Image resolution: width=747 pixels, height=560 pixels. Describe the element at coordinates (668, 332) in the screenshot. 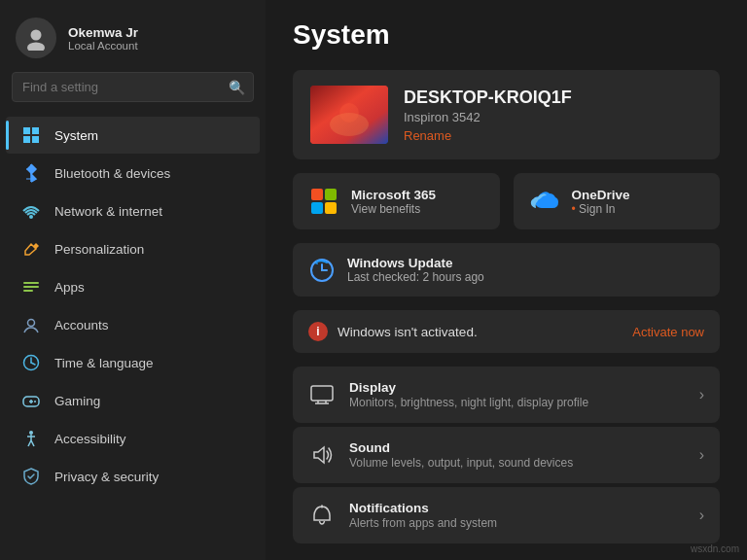

I see `activate-now-link: Activate now` at that location.